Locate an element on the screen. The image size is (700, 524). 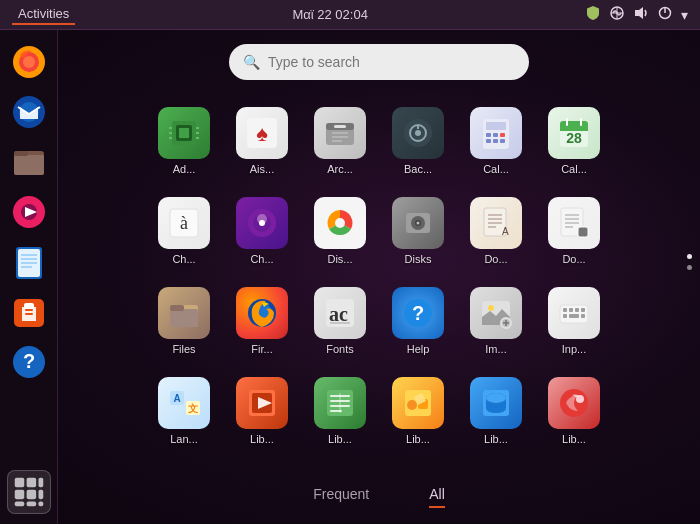
topbar-left: Activities is located at coordinates (44, 14).